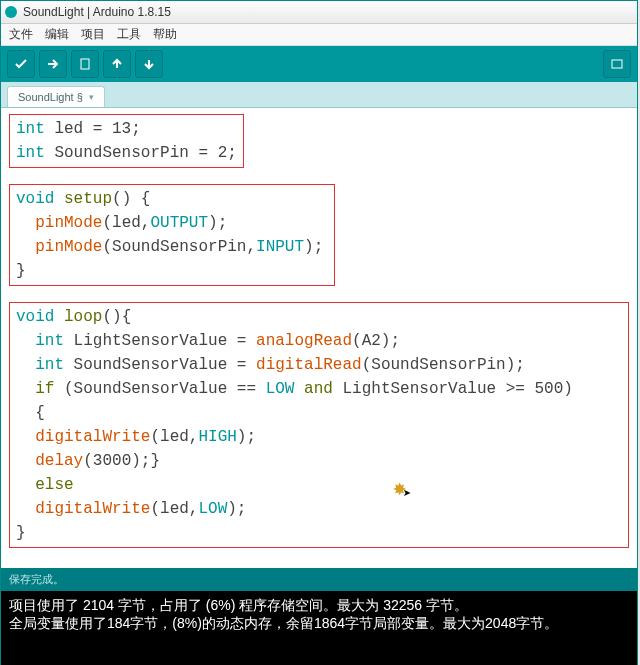 The width and height of the screenshot is (640, 665). What do you see at coordinates (319, 64) in the screenshot?
I see `toolbar` at bounding box center [319, 64].